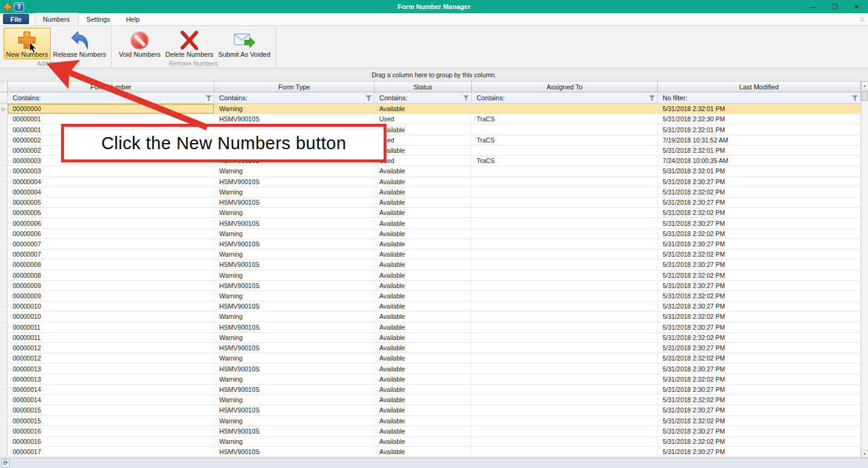 This screenshot has height=468, width=868. Describe the element at coordinates (5, 463) in the screenshot. I see `refresh-icon: ⟳` at that location.